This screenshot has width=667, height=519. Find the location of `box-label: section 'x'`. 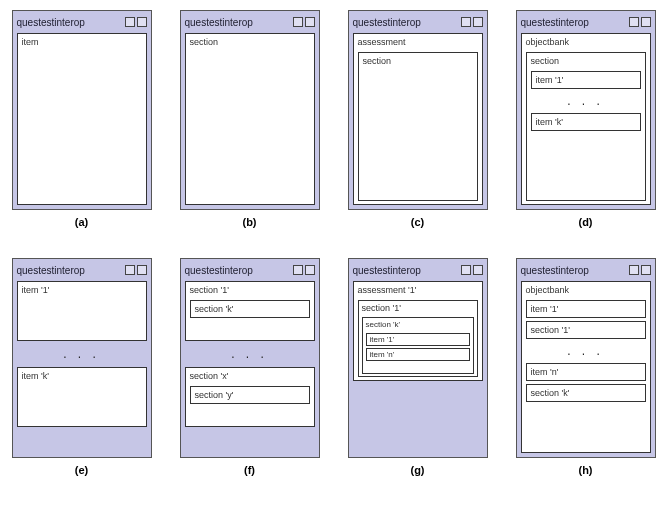

box-label: section 'x' is located at coordinates (250, 376).